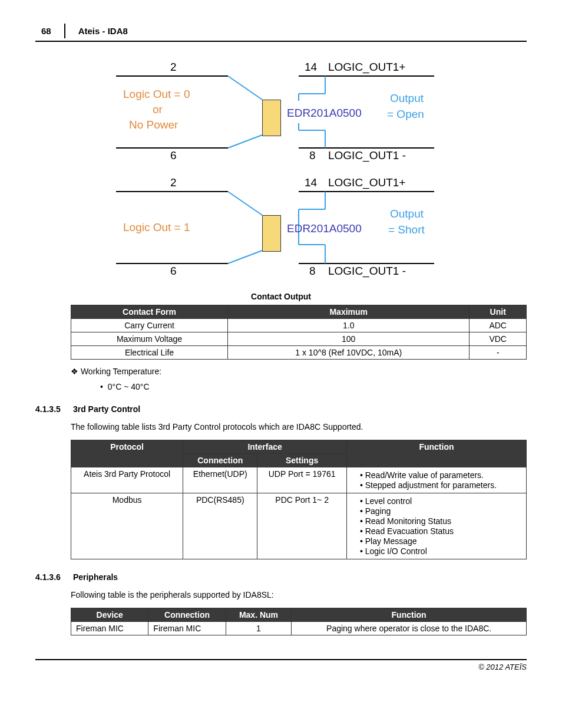  What do you see at coordinates (95, 577) in the screenshot?
I see `section-title: Peripherals` at bounding box center [95, 577].